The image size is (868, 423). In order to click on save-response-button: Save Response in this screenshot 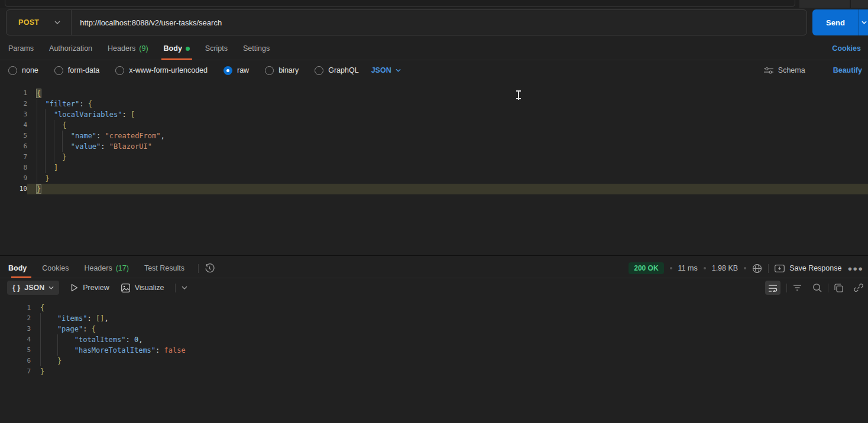, I will do `click(808, 268)`.